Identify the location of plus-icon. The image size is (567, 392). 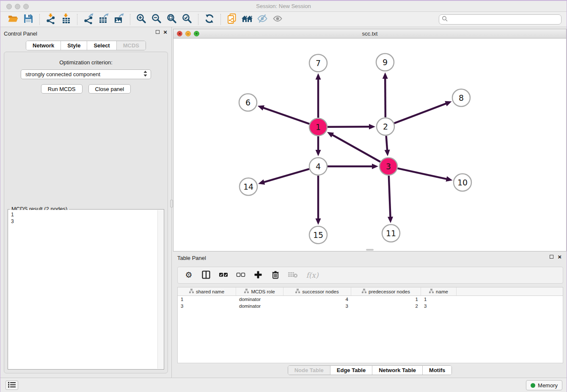
(258, 275).